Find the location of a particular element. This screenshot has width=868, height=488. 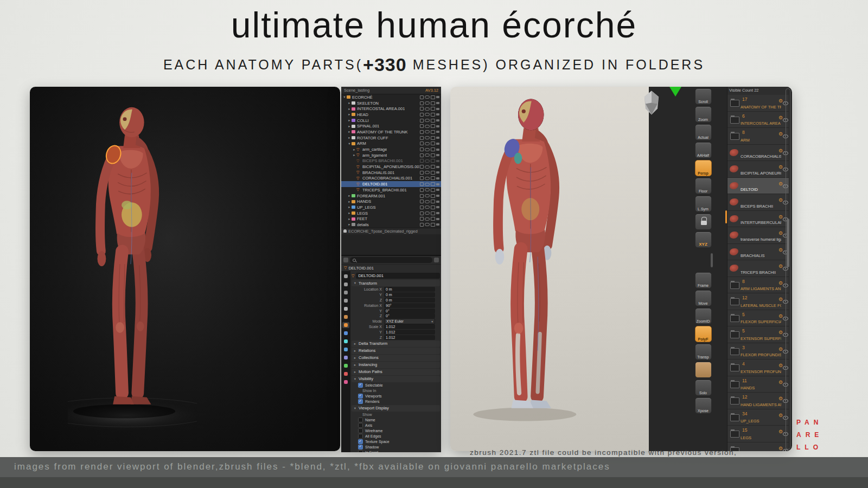

subtool-item: 3 FLEXOR PROFUNDIS ⚙ is located at coordinates (758, 351).